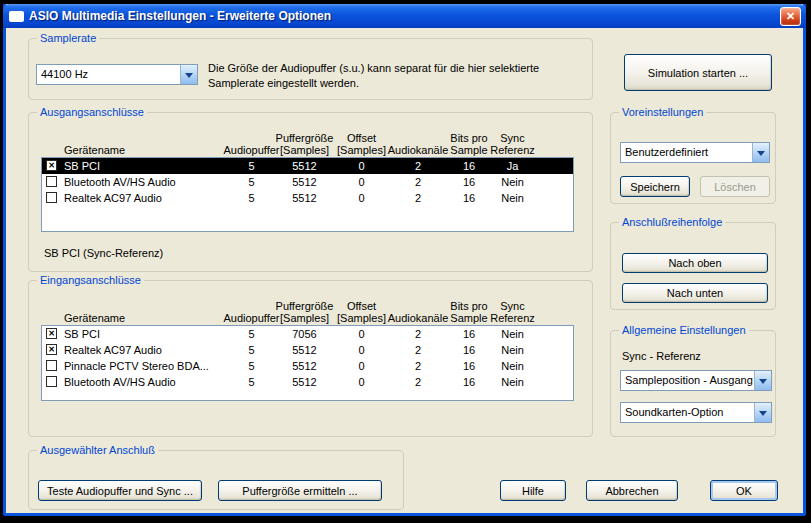 The height and width of the screenshot is (523, 811). I want to click on device-name: SB PCI, so click(146, 166).